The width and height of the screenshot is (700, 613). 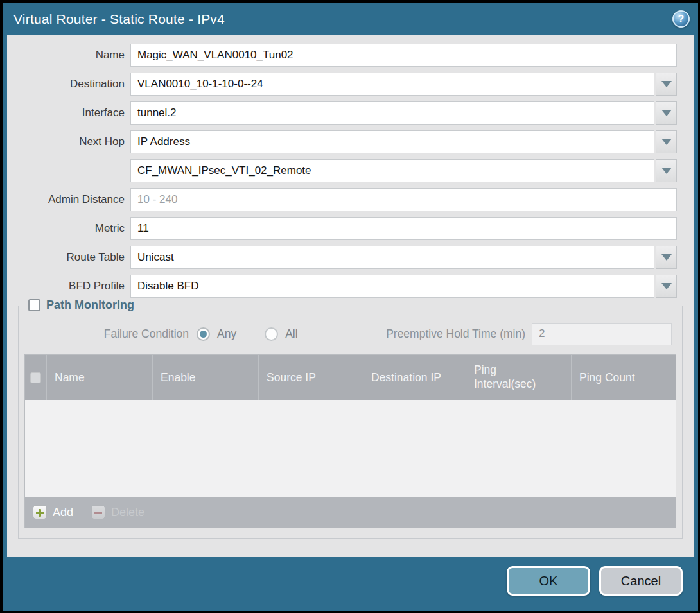 What do you see at coordinates (206, 377) in the screenshot?
I see `column-header-enable: Enable` at bounding box center [206, 377].